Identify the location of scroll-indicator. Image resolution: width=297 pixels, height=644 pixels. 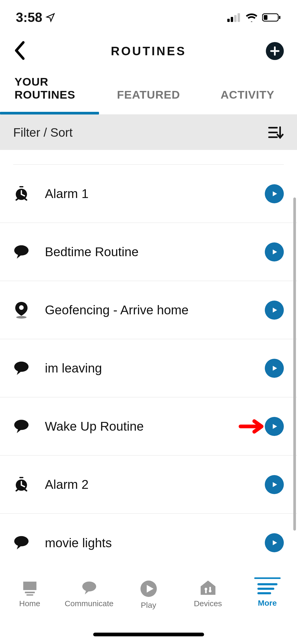
(295, 364).